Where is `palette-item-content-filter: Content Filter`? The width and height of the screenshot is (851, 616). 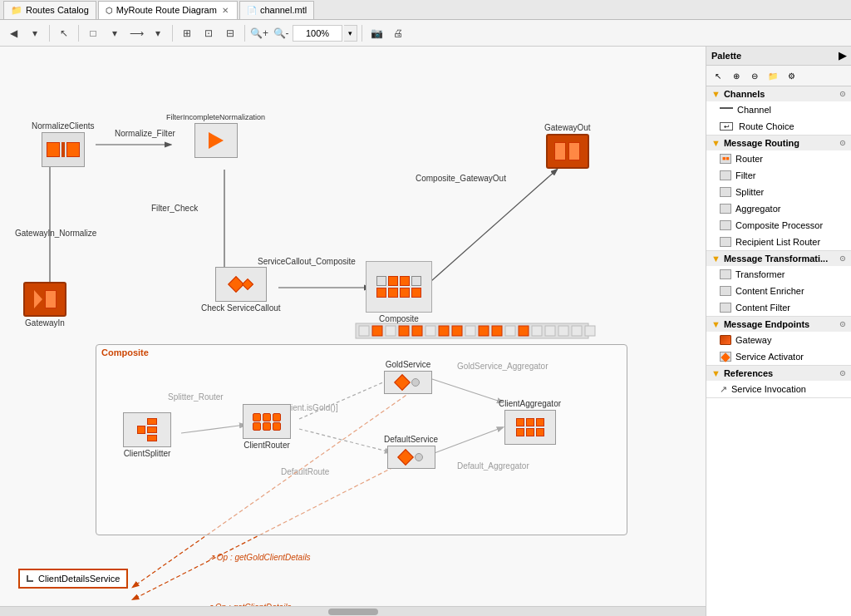
palette-item-content-filter: Content Filter is located at coordinates (779, 308).